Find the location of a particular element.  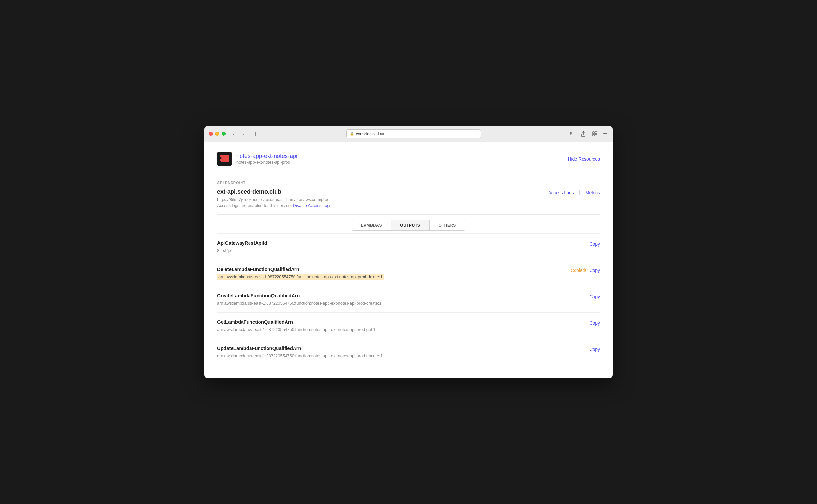

copy-button-get-lambda: Copy is located at coordinates (595, 323).